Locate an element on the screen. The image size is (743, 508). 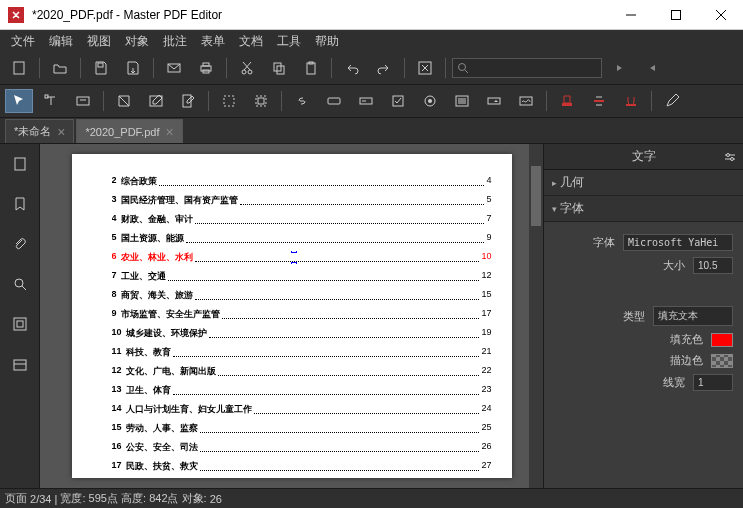
text-select-tool is located at coordinates (51, 101).